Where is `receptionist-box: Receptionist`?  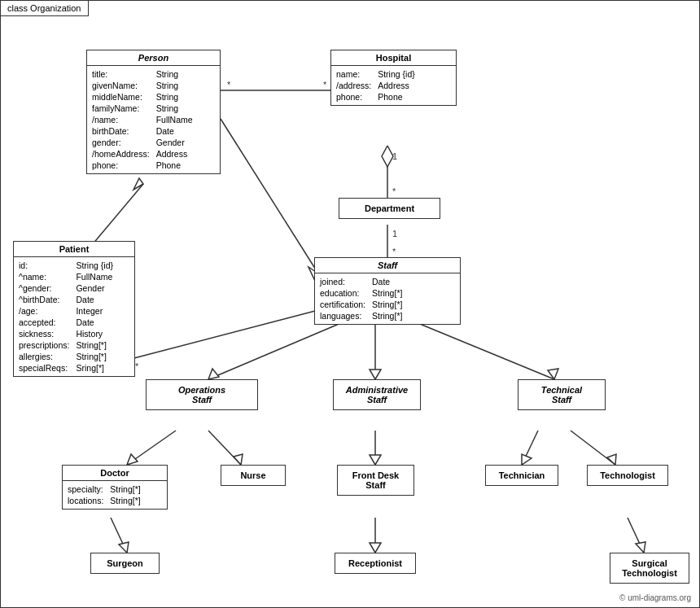
receptionist-box: Receptionist is located at coordinates (375, 563).